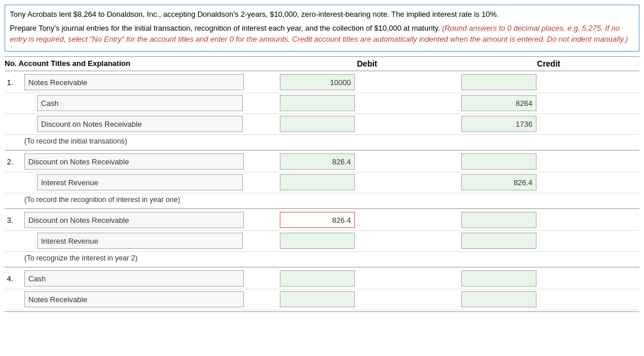 Image resolution: width=644 pixels, height=356 pixels. What do you see at coordinates (13, 162) in the screenshot?
I see `entry-number-2: 2.` at bounding box center [13, 162].